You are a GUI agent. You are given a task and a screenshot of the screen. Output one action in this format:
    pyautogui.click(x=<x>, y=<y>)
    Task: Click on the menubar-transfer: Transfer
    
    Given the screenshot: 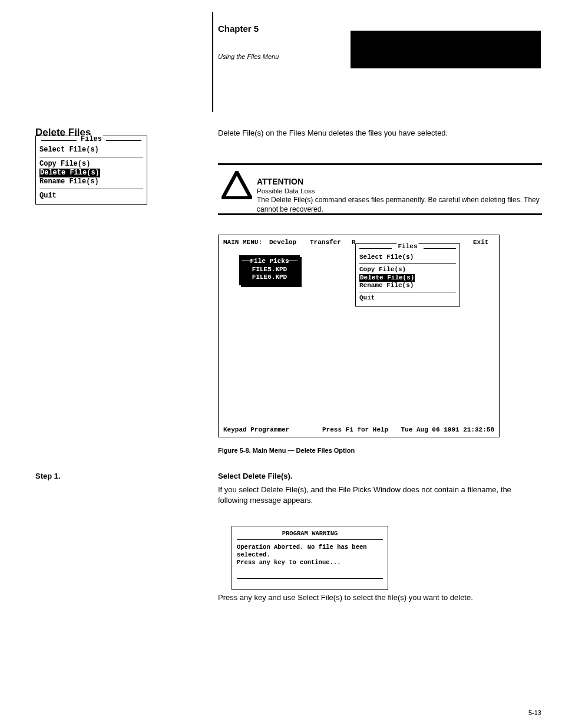 What is the action you would take?
    pyautogui.click(x=325, y=242)
    